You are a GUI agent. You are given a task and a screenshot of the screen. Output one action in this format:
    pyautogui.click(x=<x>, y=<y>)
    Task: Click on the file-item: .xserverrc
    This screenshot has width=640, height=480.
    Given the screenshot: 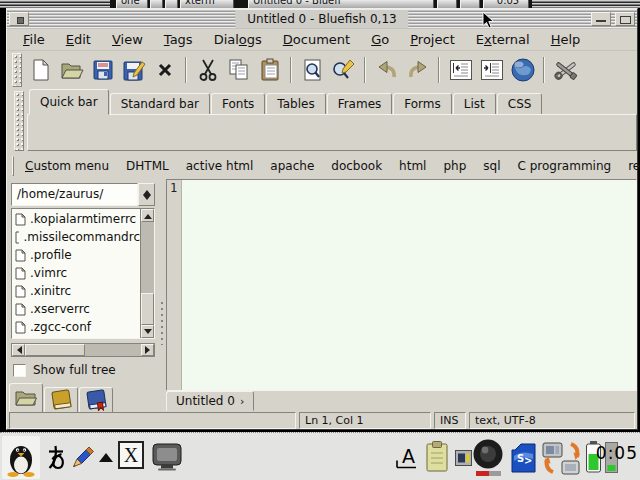 What is the action you would take?
    pyautogui.click(x=76, y=309)
    